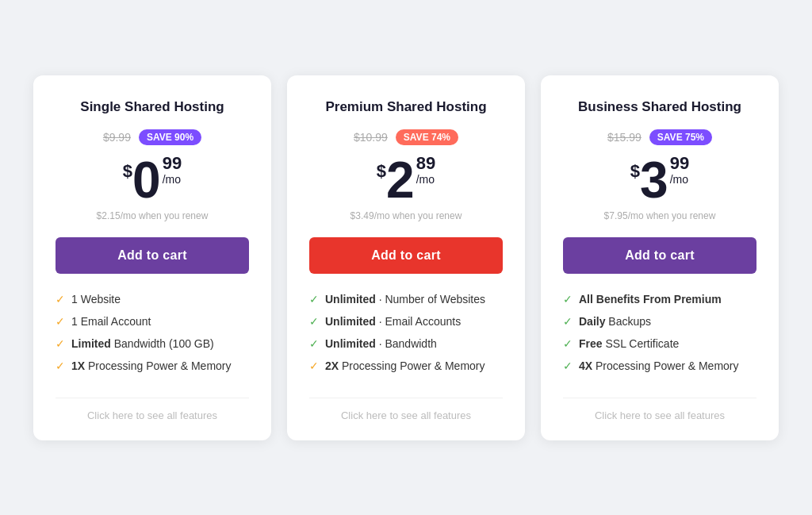 This screenshot has width=812, height=515. What do you see at coordinates (152, 337) in the screenshot?
I see `features-list-single: ✓1 Website✓1 Email Account✓Limited Bandw…` at bounding box center [152, 337].